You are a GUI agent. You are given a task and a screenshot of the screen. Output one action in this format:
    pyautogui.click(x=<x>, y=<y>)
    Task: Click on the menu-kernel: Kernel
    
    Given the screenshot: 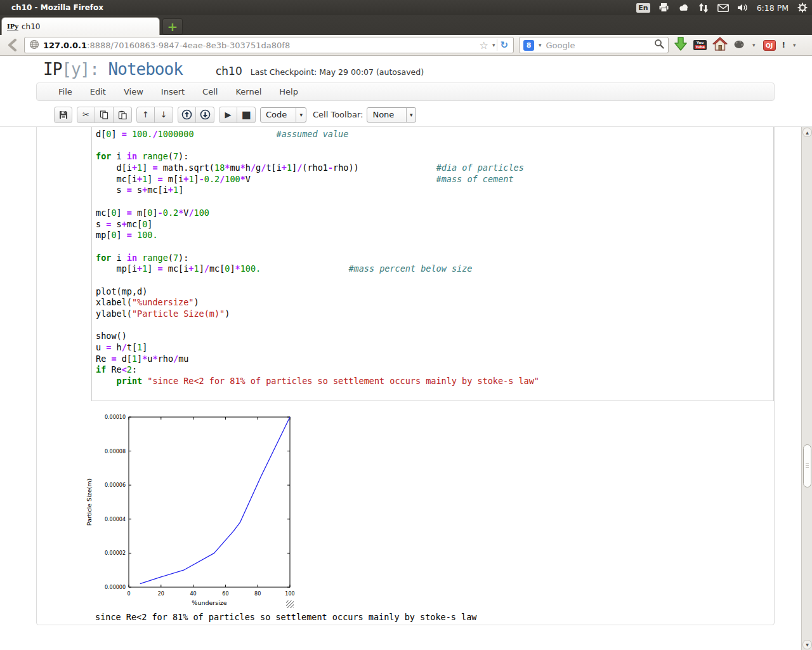 What is the action you would take?
    pyautogui.click(x=249, y=91)
    